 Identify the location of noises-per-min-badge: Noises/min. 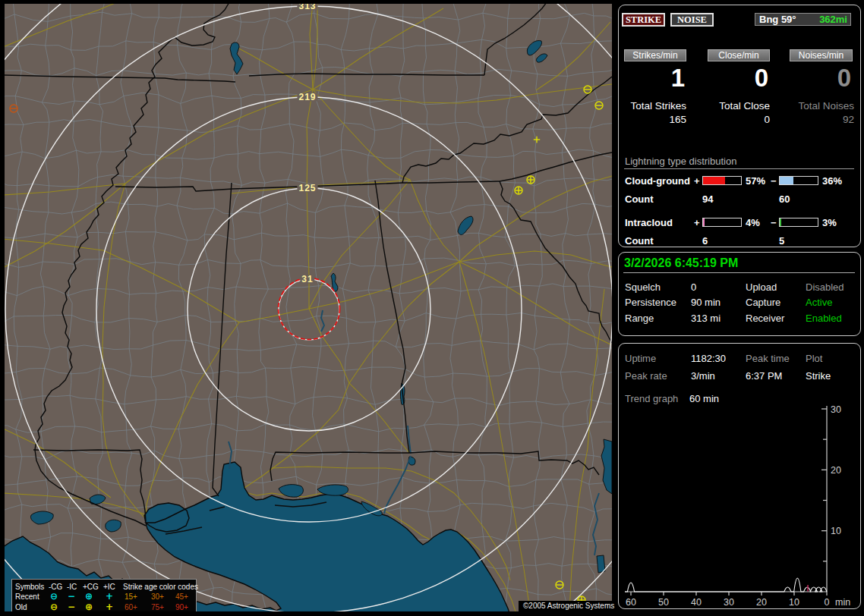
(821, 55).